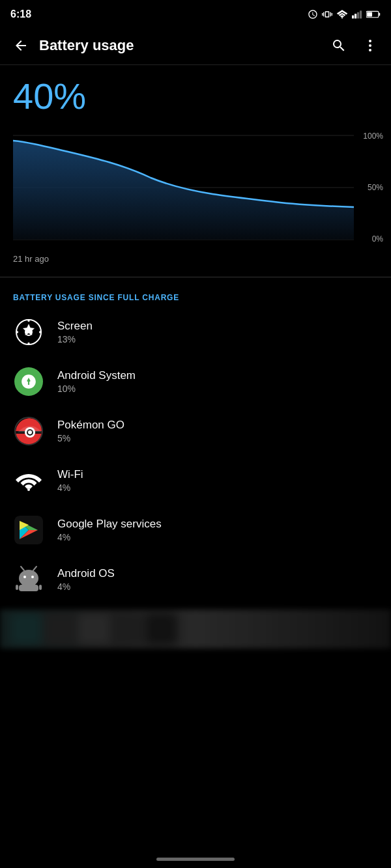  What do you see at coordinates (342, 14) in the screenshot?
I see `wifi-status-icon` at bounding box center [342, 14].